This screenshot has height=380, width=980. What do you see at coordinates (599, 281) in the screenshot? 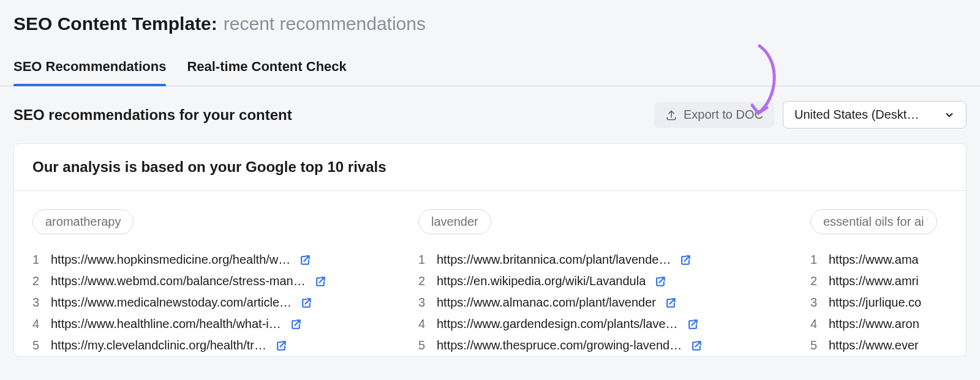
I see `rival-row: 2https://en.wikipedia.org/wiki/Lavandula` at bounding box center [599, 281].